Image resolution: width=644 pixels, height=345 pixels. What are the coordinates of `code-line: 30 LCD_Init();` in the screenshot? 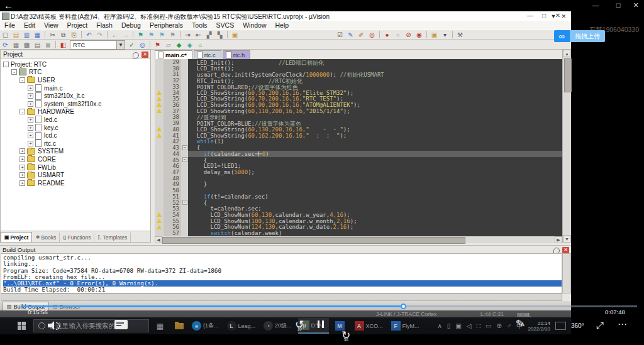 It's located at (358, 68).